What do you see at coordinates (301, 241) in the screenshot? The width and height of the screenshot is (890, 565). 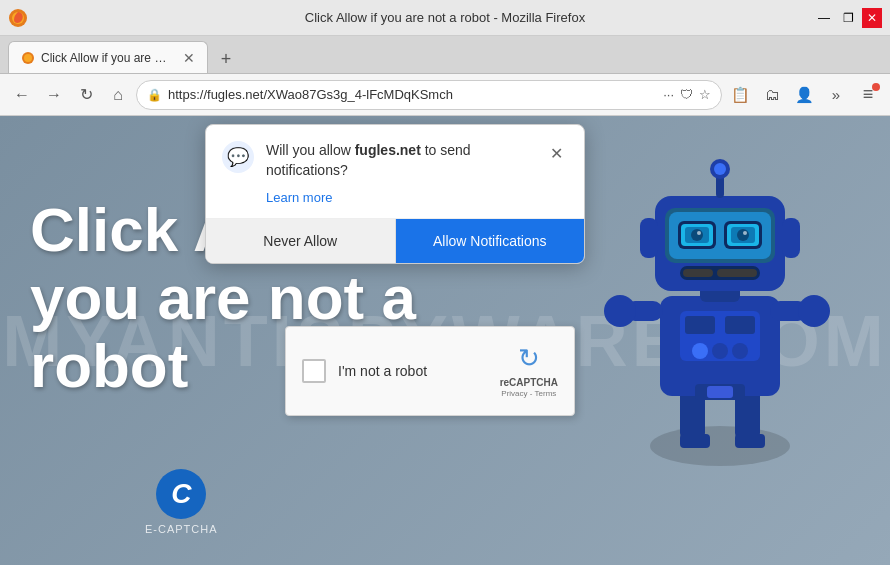 I see `never-allow-button: Never Allow` at bounding box center [301, 241].